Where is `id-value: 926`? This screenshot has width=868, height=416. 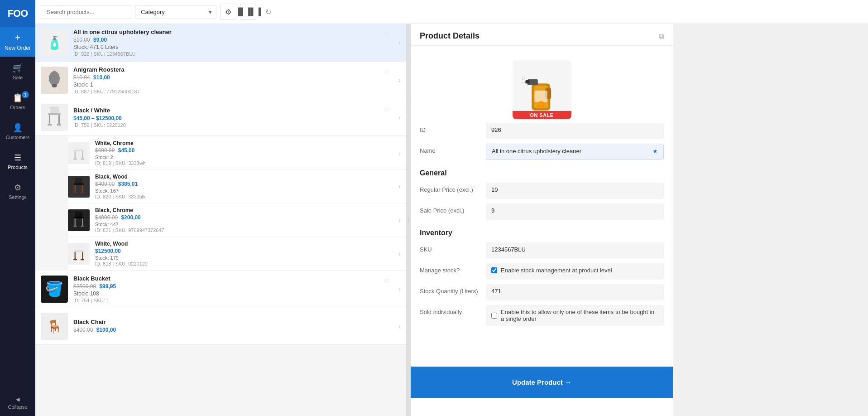
id-value: 926 is located at coordinates (575, 131).